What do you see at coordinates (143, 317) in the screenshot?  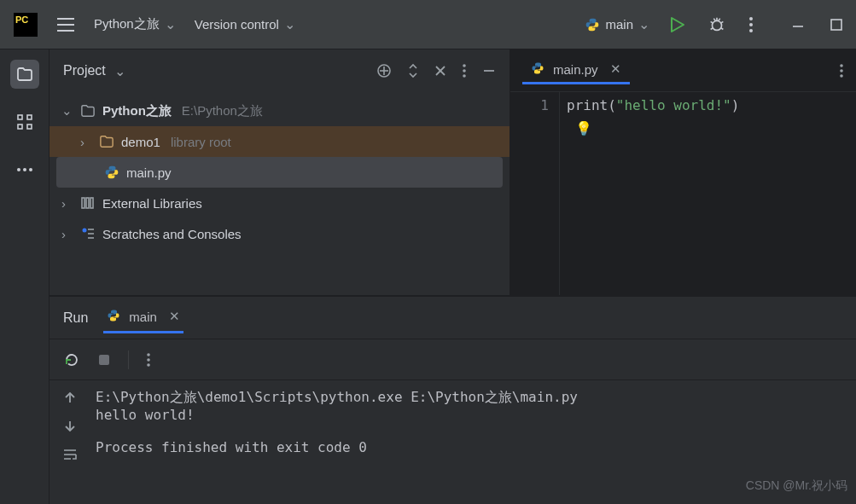 I see `run-tab-main: main ✕` at bounding box center [143, 317].